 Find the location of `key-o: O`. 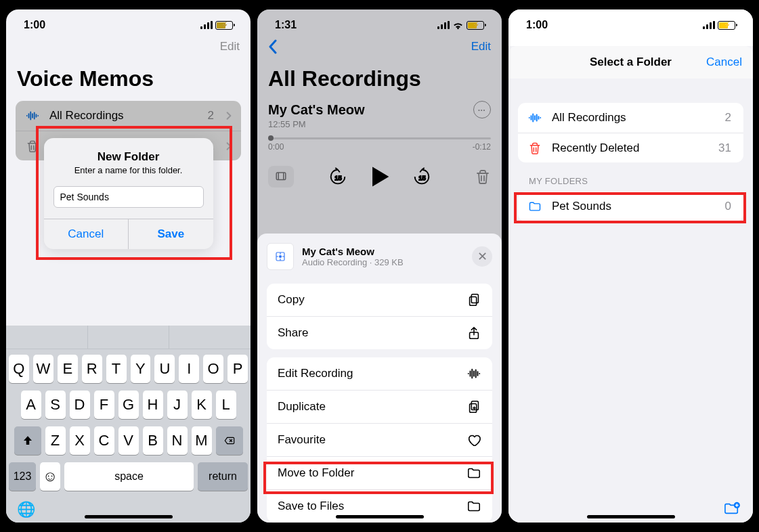

key-o: O is located at coordinates (213, 369).